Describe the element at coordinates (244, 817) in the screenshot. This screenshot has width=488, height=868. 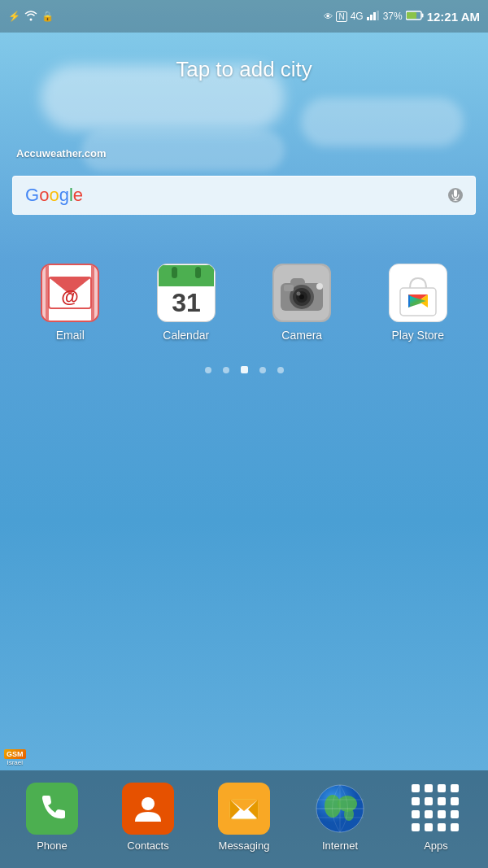
I see `dock-item-messaging: Messaging` at that location.